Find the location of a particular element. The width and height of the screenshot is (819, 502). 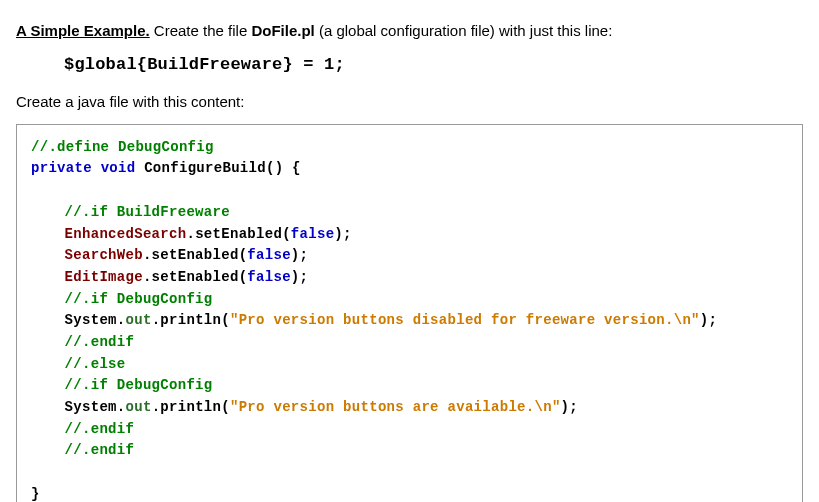

code-l14: //.endif is located at coordinates (100, 429).